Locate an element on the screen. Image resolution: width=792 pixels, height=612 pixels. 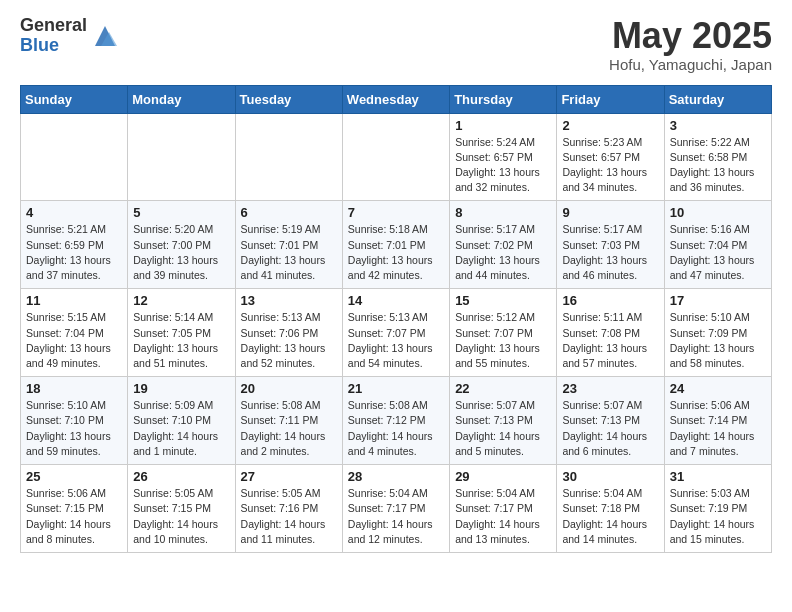
table-row: 2Sunrise: 5:23 AM Sunset: 6:57 PM Daylig… is located at coordinates (610, 157).